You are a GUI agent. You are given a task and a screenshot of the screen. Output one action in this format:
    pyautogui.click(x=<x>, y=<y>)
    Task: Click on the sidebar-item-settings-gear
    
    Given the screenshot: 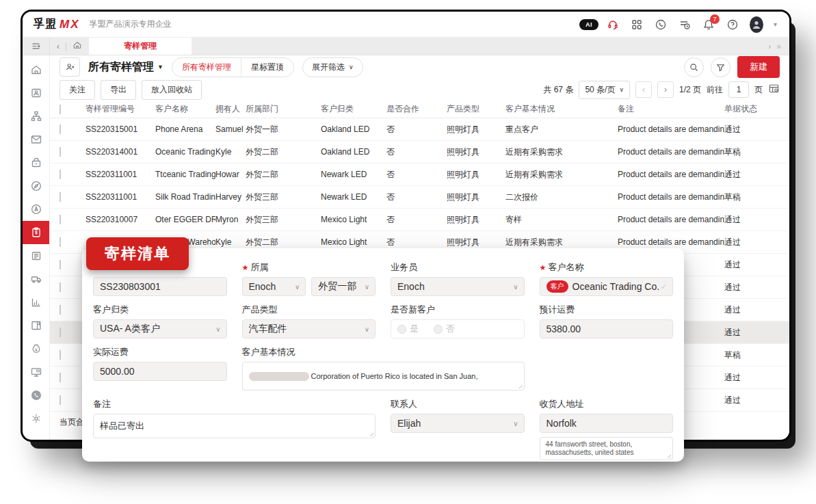 What is the action you would take?
    pyautogui.click(x=36, y=419)
    